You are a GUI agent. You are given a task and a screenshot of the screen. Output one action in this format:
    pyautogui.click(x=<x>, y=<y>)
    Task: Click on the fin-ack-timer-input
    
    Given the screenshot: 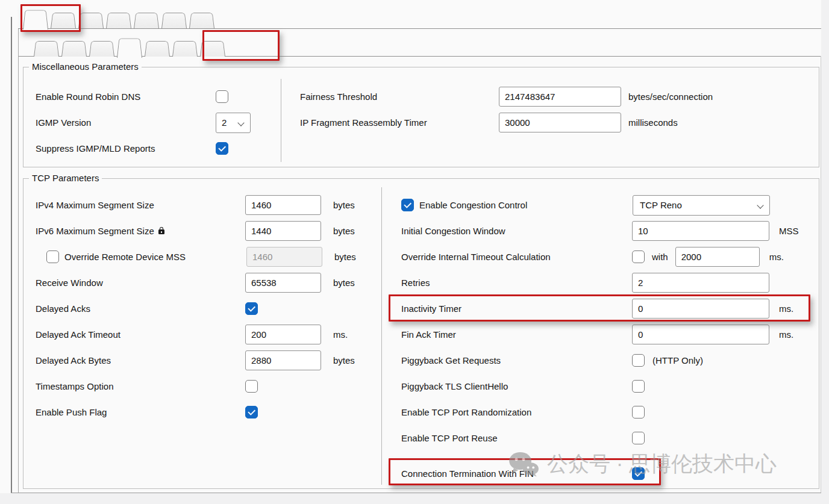 What is the action you would take?
    pyautogui.click(x=701, y=335)
    